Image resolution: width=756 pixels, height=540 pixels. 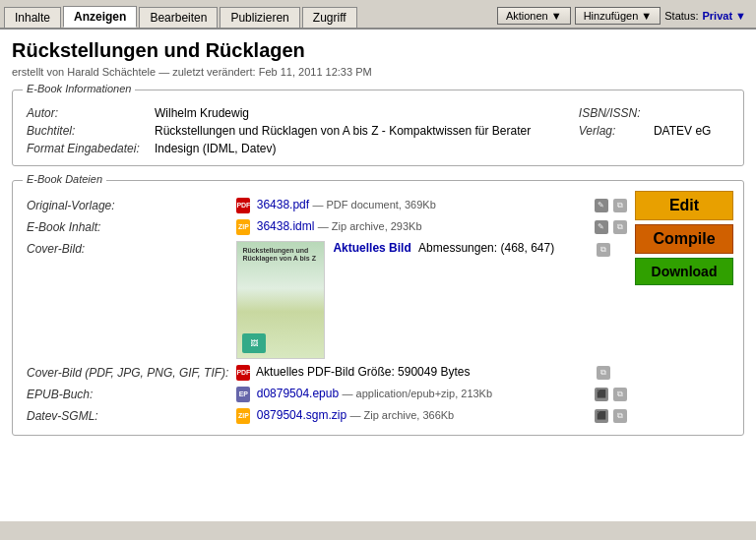 What do you see at coordinates (601, 206) in the screenshot?
I see `edit-icon: ✎` at bounding box center [601, 206].